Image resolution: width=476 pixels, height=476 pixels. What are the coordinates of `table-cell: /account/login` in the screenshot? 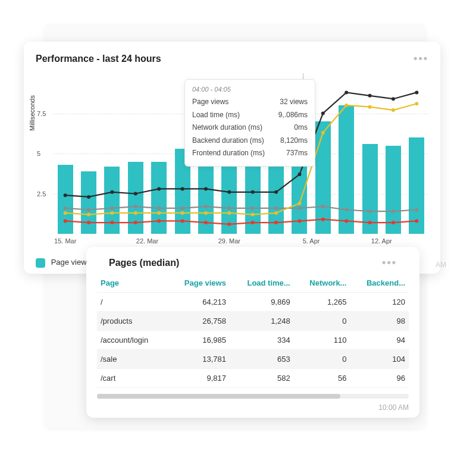 It's located at (132, 340).